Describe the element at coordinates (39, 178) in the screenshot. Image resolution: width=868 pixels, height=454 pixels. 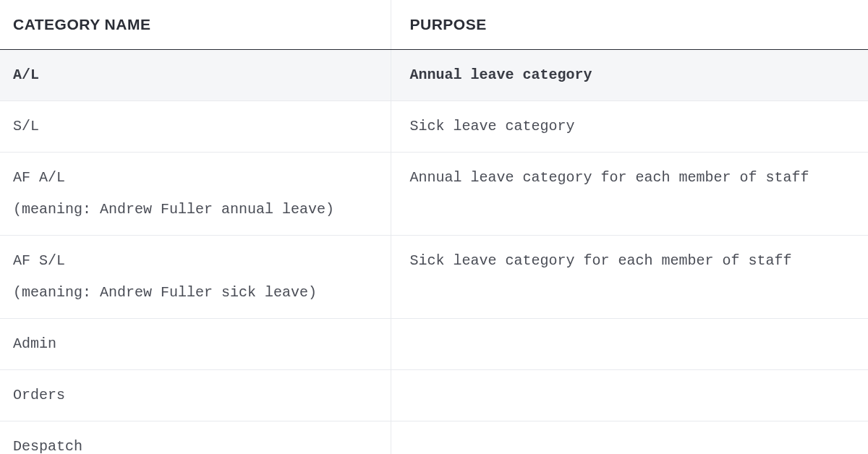
I see `category-name-text: AF A/L` at that location.